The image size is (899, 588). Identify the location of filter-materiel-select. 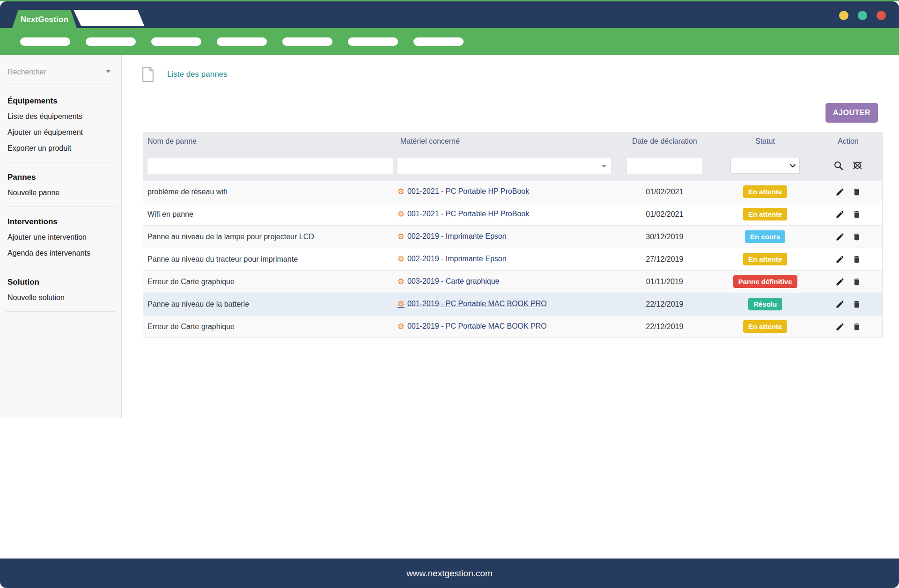
(504, 166).